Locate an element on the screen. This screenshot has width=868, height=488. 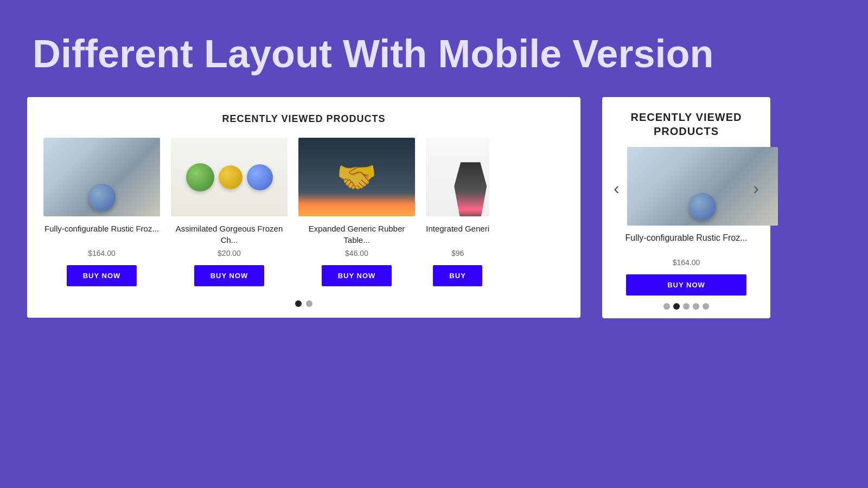
product-price-3: $46.00 is located at coordinates (357, 253).